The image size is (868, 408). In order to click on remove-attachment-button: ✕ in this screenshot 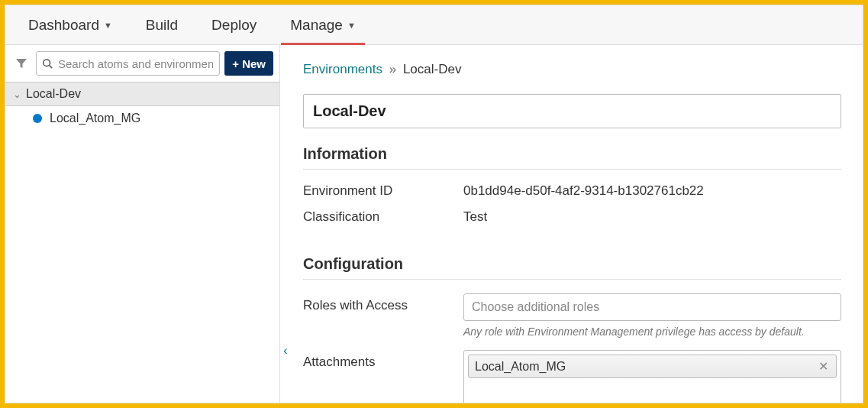, I will do `click(823, 367)`.